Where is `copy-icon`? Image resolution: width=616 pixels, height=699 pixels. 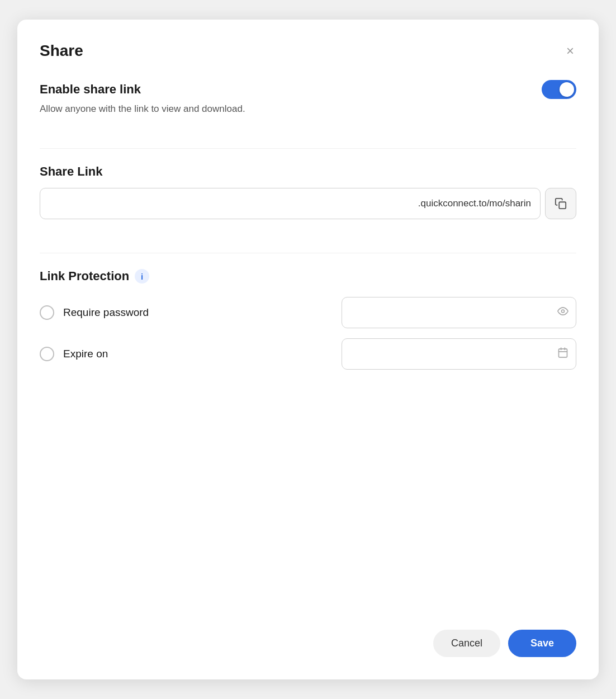 copy-icon is located at coordinates (561, 204).